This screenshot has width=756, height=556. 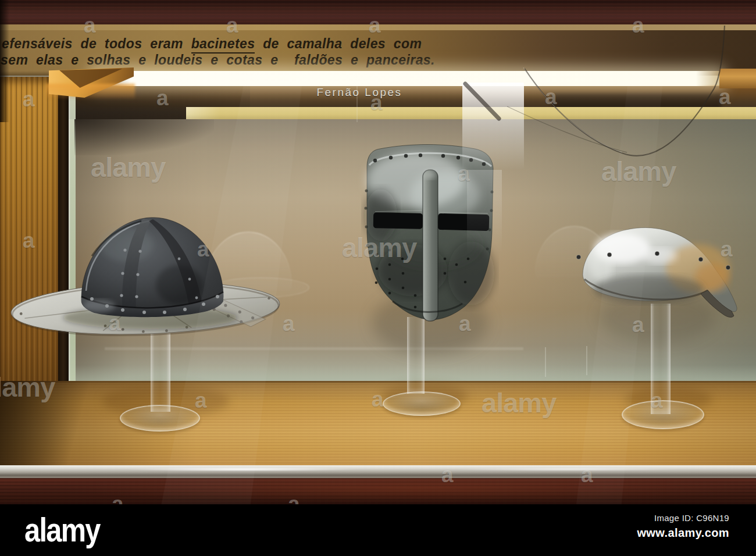 What do you see at coordinates (464, 222) in the screenshot?
I see `eye-slit-right` at bounding box center [464, 222].